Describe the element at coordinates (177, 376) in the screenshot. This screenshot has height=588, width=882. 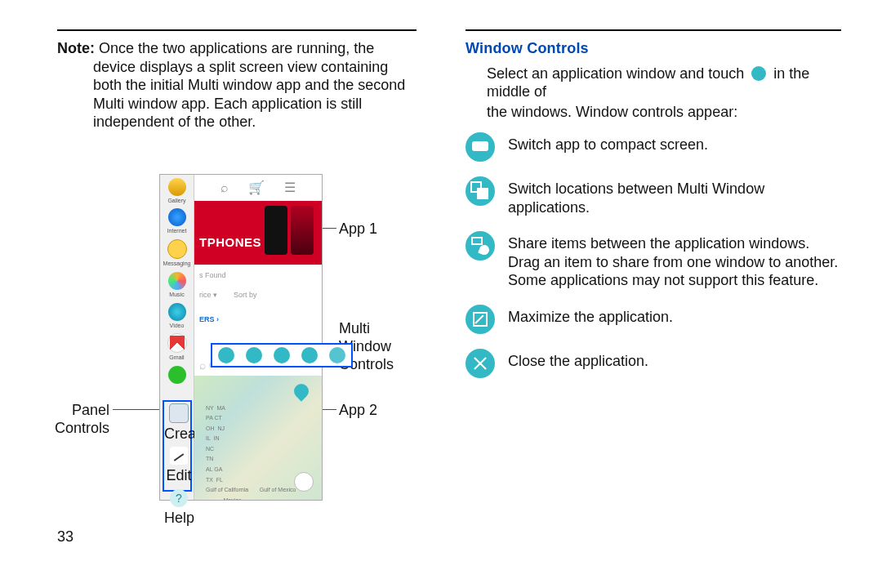
I see `sidebar-hangouts` at that location.